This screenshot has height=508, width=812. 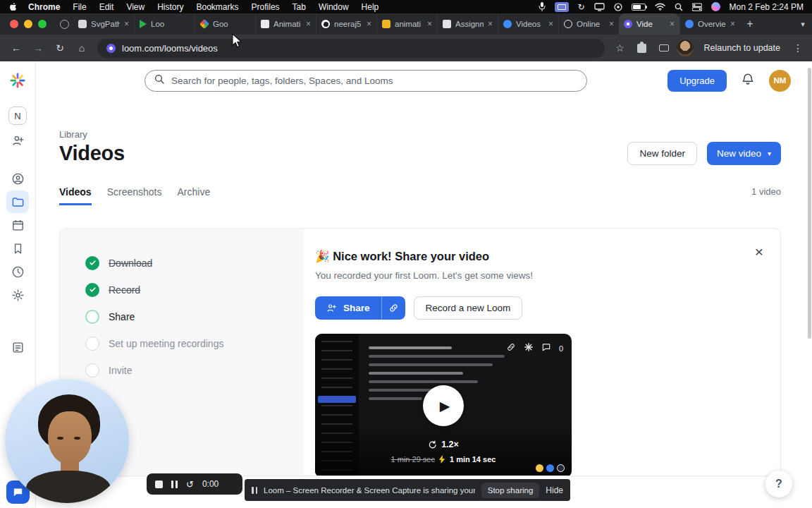 I want to click on new-video-button: New video ▾, so click(x=744, y=154).